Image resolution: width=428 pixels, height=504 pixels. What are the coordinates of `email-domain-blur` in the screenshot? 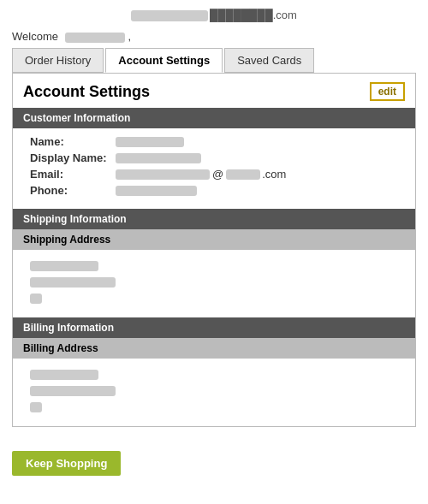 It's located at (243, 175).